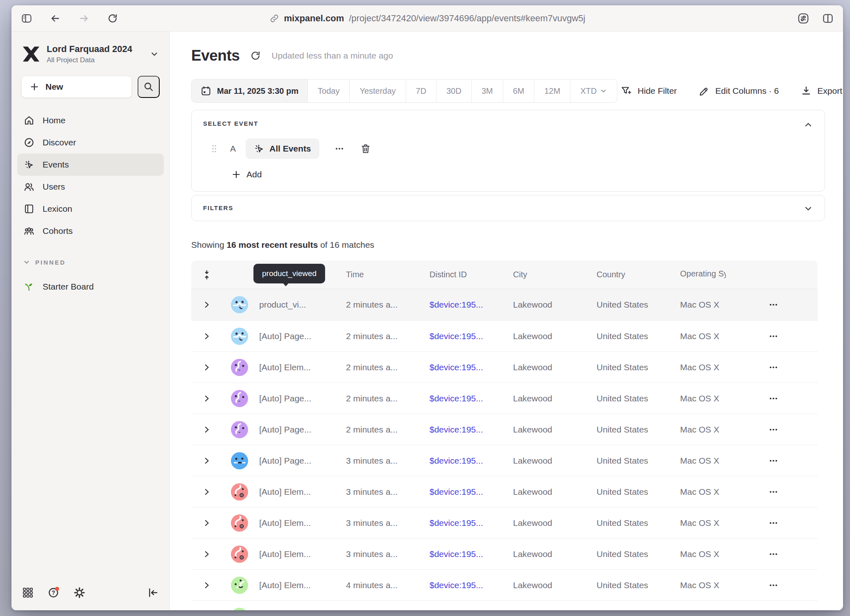 Image resolution: width=850 pixels, height=616 pixels. I want to click on project-meta: Lord Farquaad 2024 All Project Data, so click(95, 54).